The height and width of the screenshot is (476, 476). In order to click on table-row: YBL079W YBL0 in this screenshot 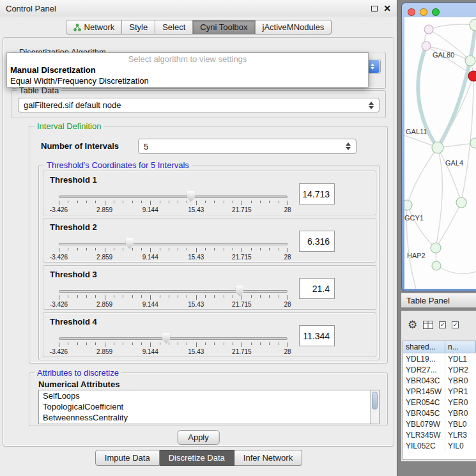, I will do `click(440, 424)`.